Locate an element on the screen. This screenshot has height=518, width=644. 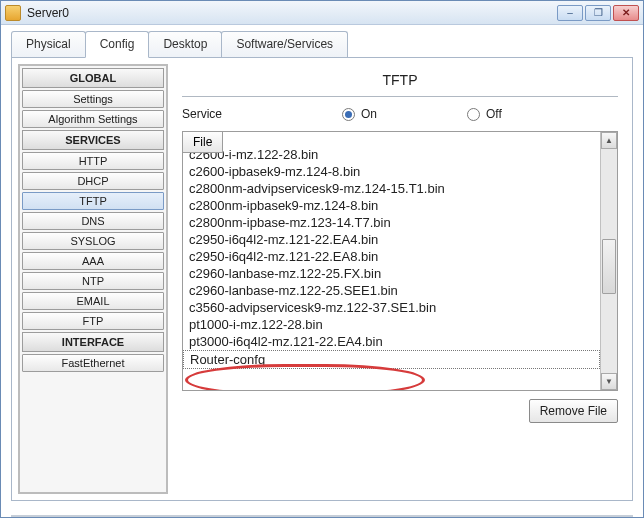
radio-off: Off is located at coordinates (484, 114).